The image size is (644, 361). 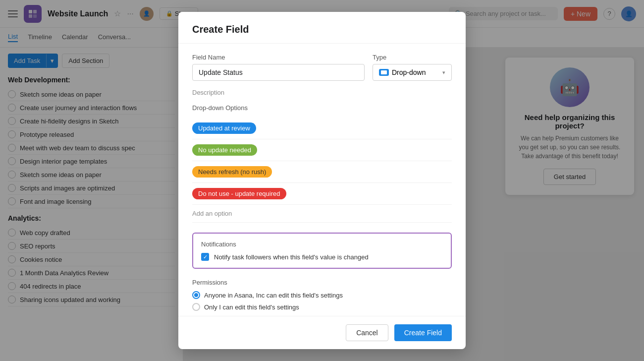 What do you see at coordinates (278, 67) in the screenshot?
I see `field-name-group: Field Name` at bounding box center [278, 67].